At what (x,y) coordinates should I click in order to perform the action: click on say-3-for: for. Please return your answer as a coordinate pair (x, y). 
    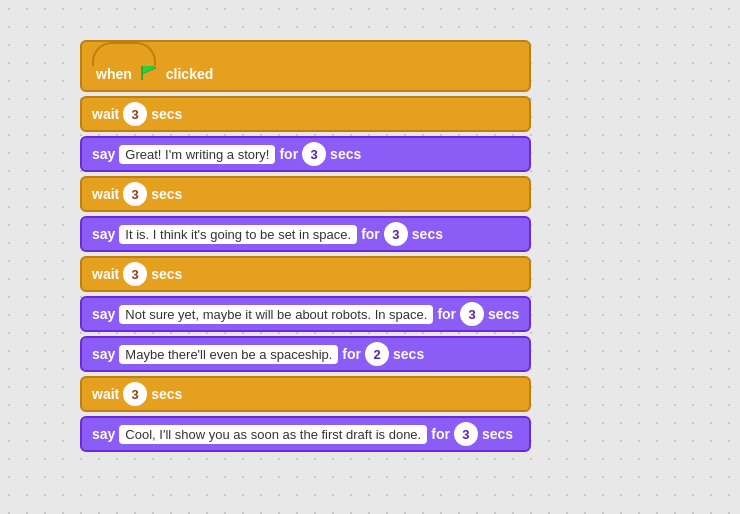
    Looking at the image, I should click on (446, 314).